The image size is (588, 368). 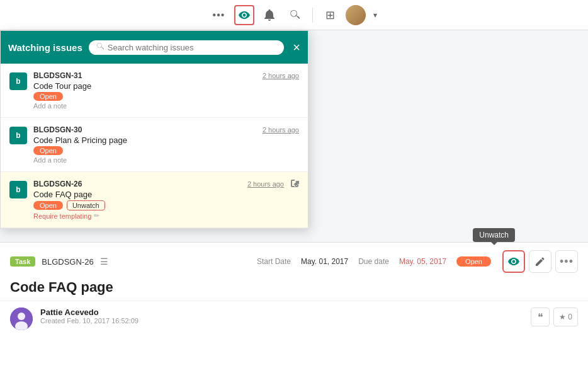 I want to click on task-watch-button, so click(x=514, y=262).